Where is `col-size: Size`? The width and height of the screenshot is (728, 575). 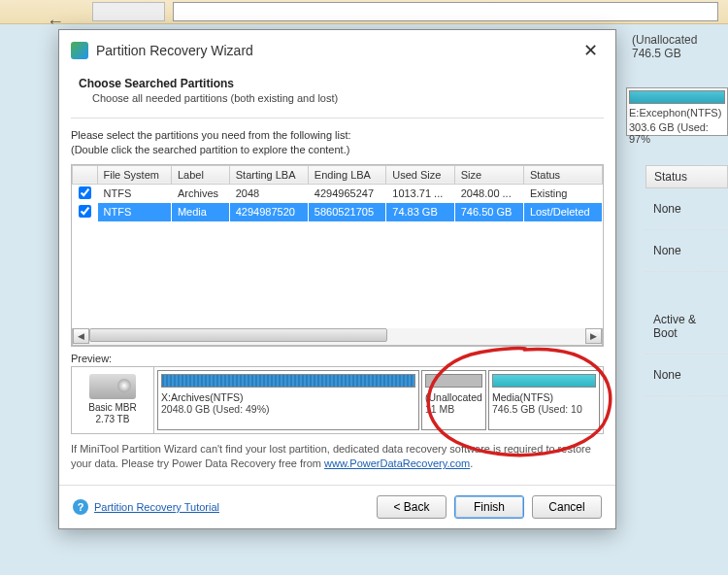
col-size: Size is located at coordinates (489, 175).